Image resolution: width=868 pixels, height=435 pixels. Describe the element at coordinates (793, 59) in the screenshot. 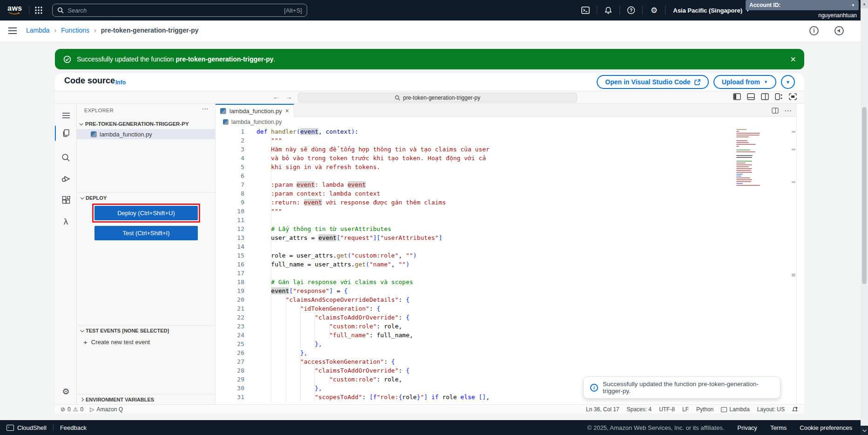

I see `close-icon: ×` at that location.